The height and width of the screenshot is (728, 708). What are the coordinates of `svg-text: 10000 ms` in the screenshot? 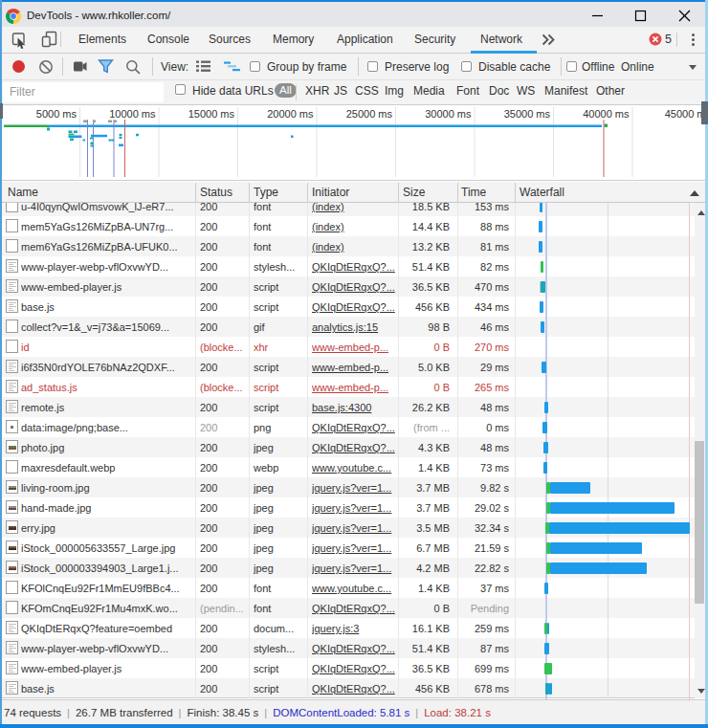 It's located at (132, 114).